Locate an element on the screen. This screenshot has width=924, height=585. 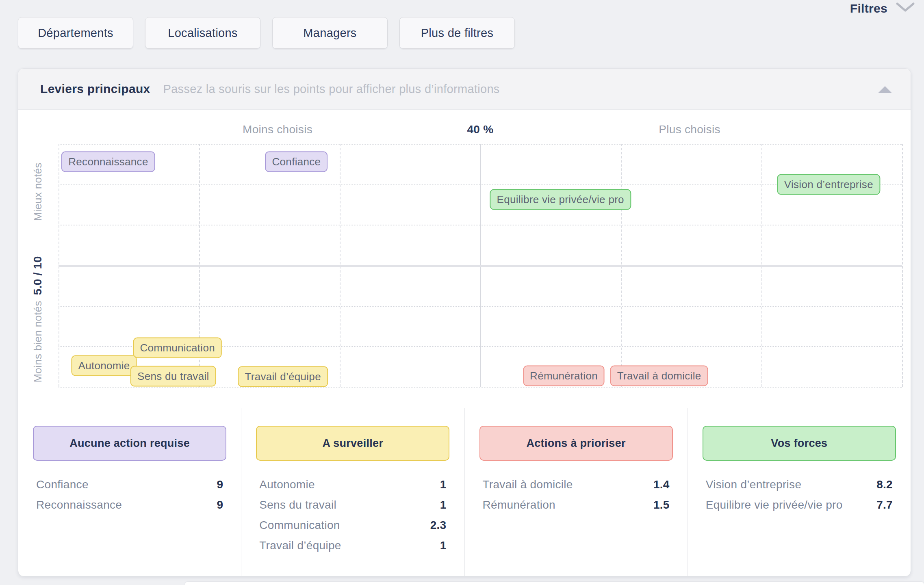
legend-item-label: Equilibre vie privée/vie pro is located at coordinates (774, 505).